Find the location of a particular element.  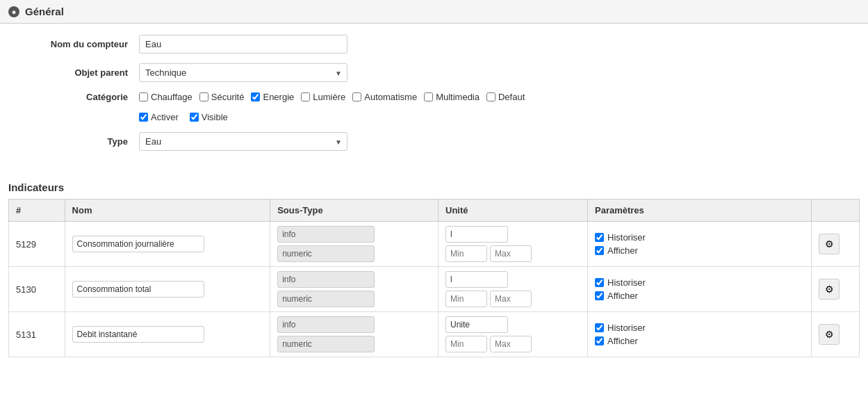

row-id-2: 5131 is located at coordinates (38, 335).